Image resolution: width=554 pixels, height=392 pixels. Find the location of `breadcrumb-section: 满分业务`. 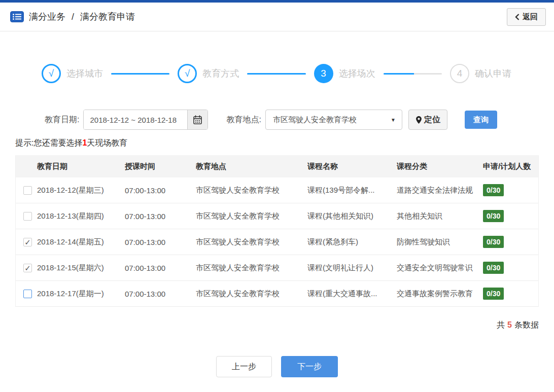

breadcrumb-section: 满分业务 is located at coordinates (47, 17).